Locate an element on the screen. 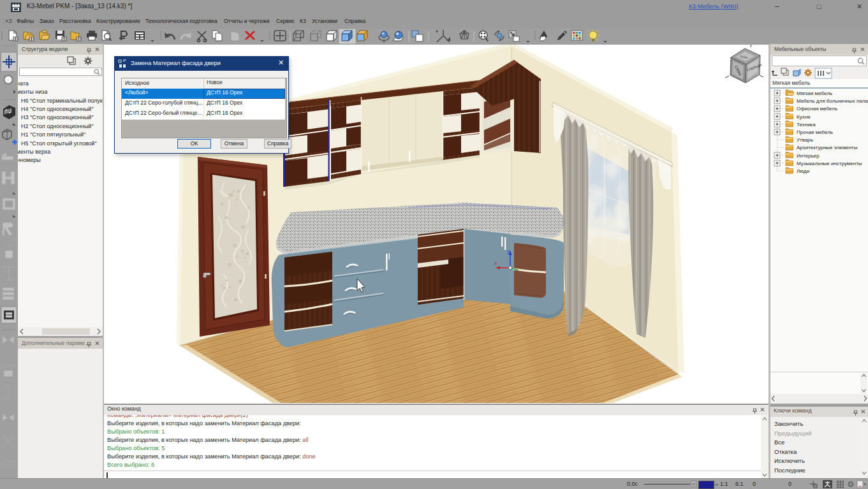  svg-text: Музыкальные инструменты is located at coordinates (829, 163).